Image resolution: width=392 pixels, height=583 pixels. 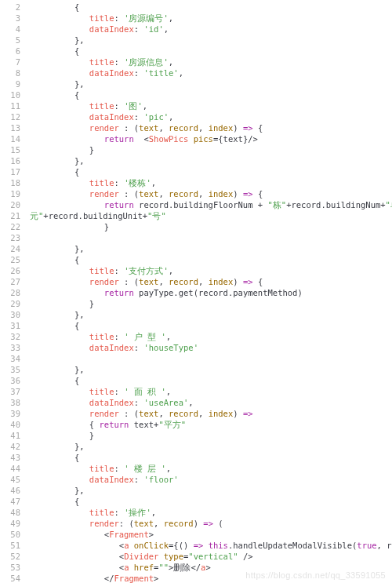 I want to click on line-number: 42, so click(x=10, y=446).